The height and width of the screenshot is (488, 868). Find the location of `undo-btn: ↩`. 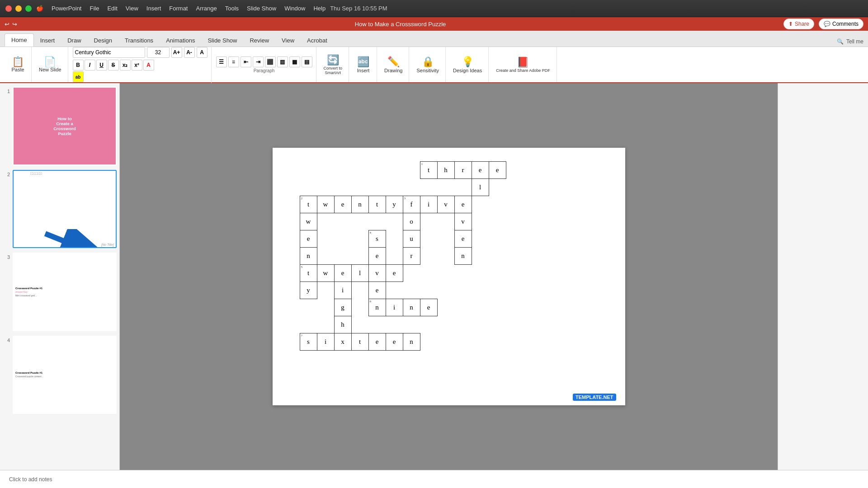

undo-btn: ↩ is located at coordinates (7, 24).